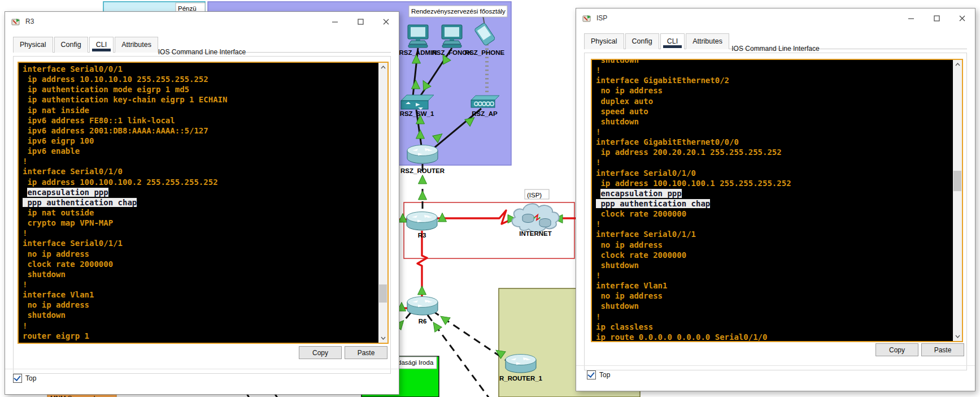 The height and width of the screenshot is (397, 980). Describe the element at coordinates (776, 18) in the screenshot. I see `isp-titlebar: ISP` at that location.